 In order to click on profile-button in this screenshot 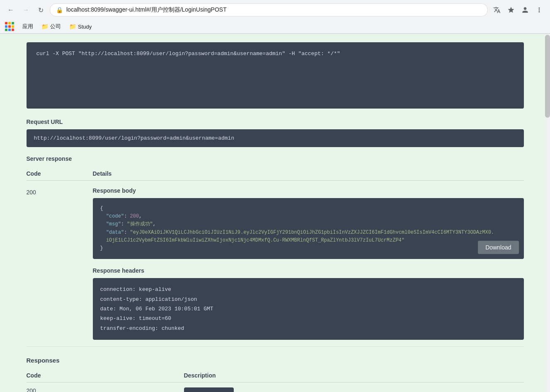, I will do `click(525, 10)`.